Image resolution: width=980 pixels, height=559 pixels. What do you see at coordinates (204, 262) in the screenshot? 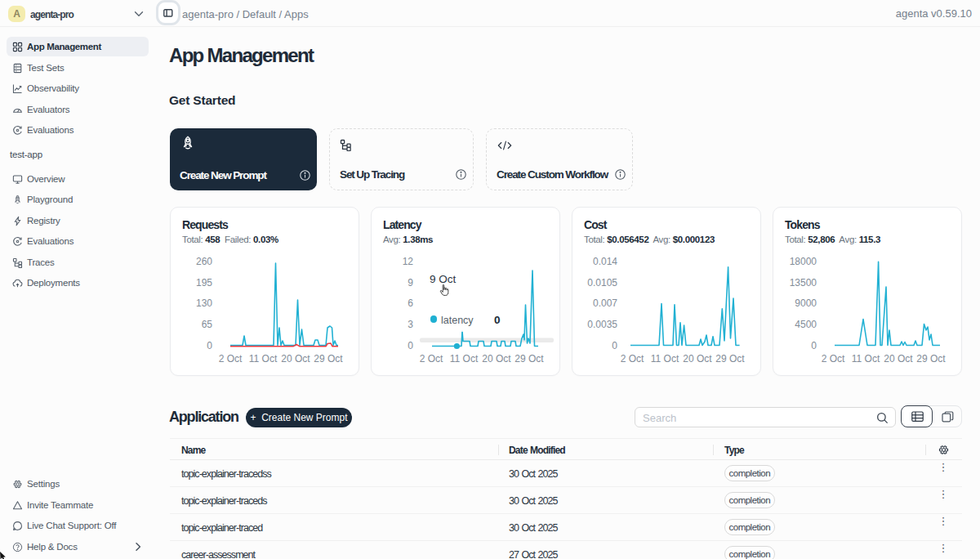
I see `svg-text: 260` at bounding box center [204, 262].